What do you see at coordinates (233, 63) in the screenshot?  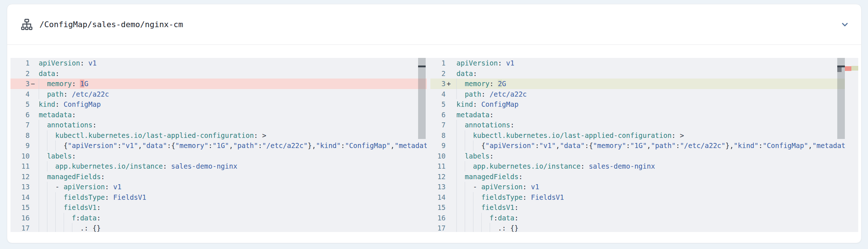 I see `code-text: apiVersion: v1` at bounding box center [233, 63].